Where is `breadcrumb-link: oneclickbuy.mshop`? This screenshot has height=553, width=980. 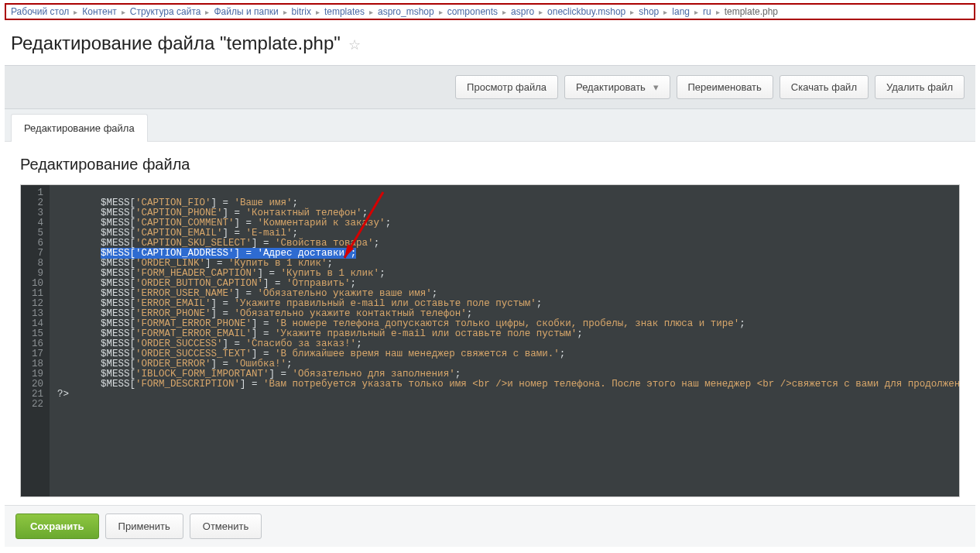 breadcrumb-link: oneclickbuy.mshop is located at coordinates (587, 12).